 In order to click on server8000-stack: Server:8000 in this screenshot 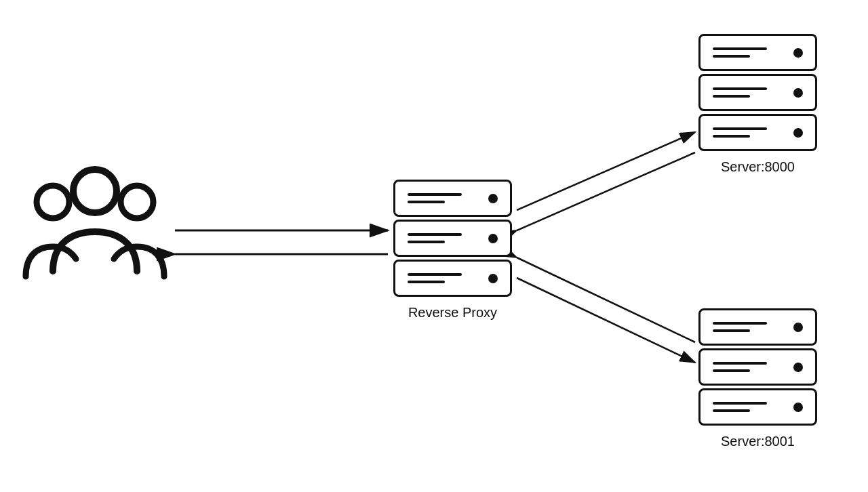, I will do `click(758, 104)`.